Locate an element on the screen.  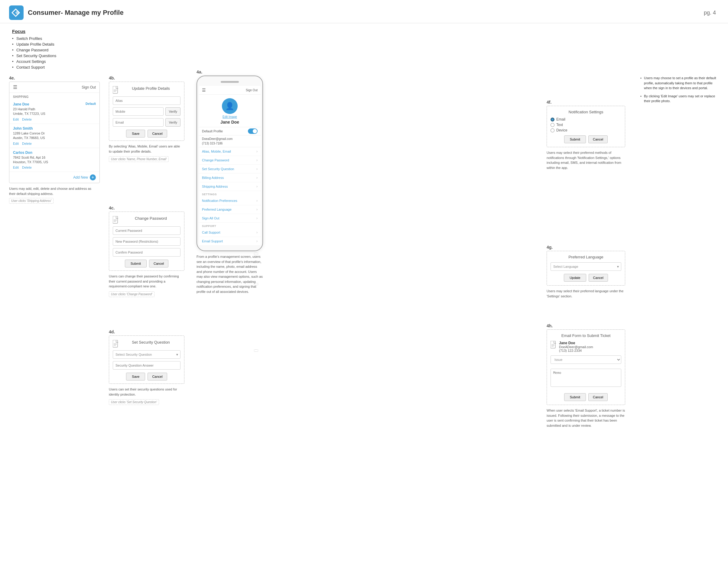
annotations-top-right: Users may choose to set a profile as the… is located at coordinates (679, 91).